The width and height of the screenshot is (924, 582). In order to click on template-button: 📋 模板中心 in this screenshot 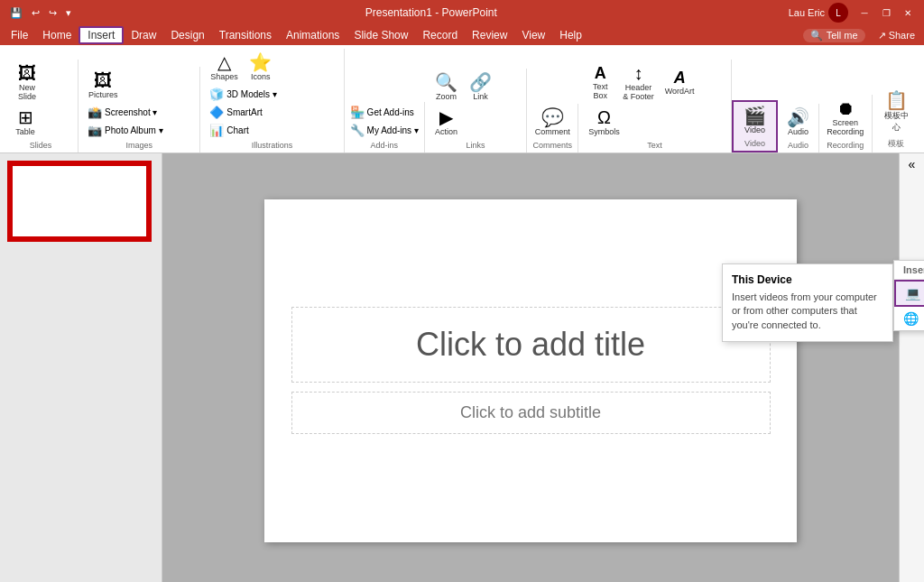, I will do `click(897, 112)`.